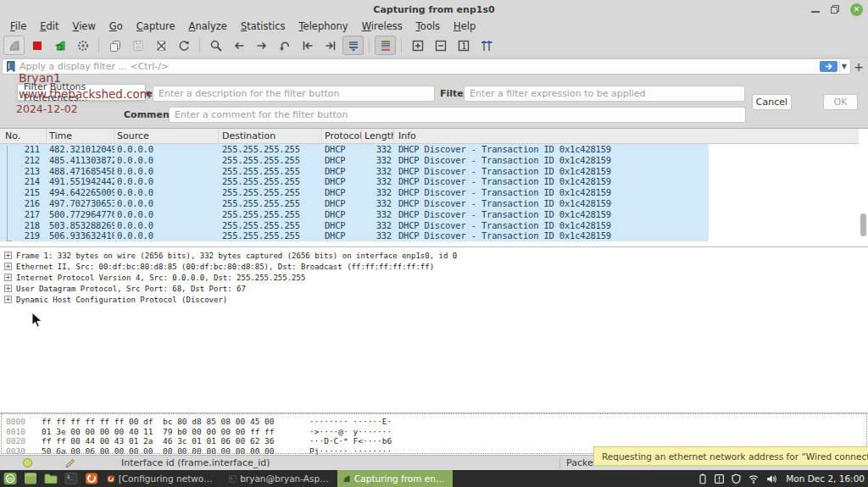  What do you see at coordinates (815, 12) in the screenshot?
I see `minimize-button` at bounding box center [815, 12].